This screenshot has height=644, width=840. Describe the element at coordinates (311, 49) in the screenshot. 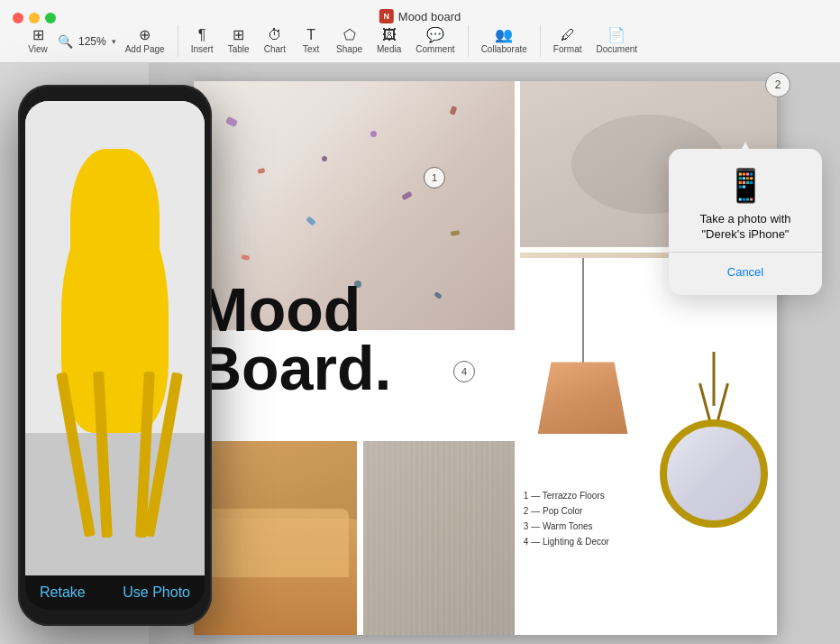

I see `text-label: Text` at that location.